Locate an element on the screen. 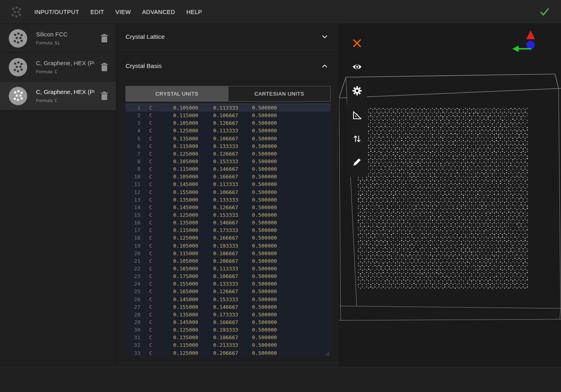  coord-x: 0.155000 is located at coordinates (186, 307).